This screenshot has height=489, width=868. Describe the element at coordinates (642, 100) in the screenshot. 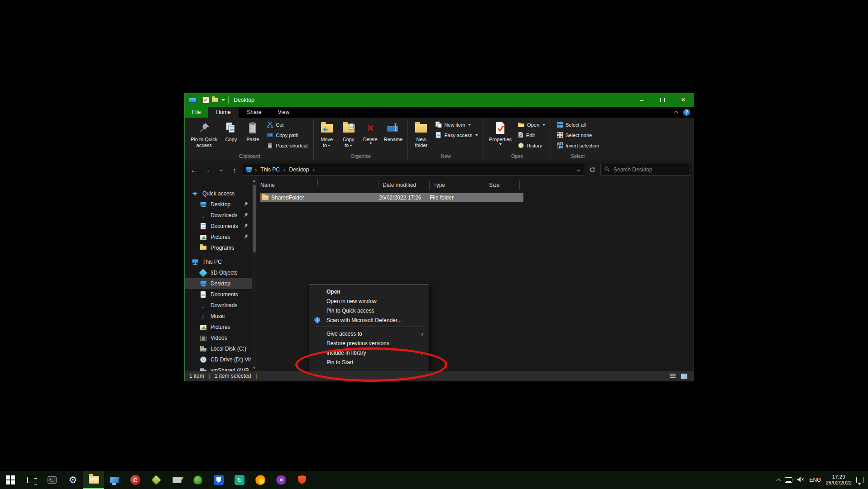

I see `minimize-button: –` at that location.